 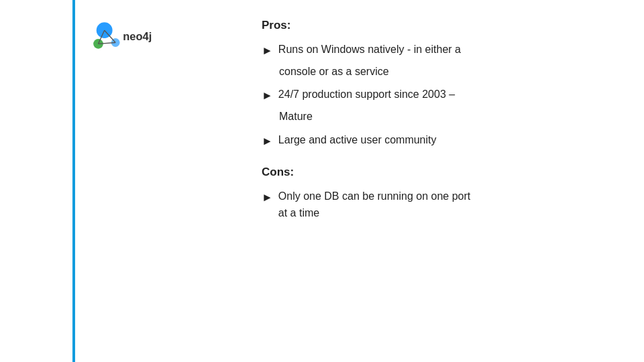 I want to click on cons-label: Cons:, so click(x=439, y=172).